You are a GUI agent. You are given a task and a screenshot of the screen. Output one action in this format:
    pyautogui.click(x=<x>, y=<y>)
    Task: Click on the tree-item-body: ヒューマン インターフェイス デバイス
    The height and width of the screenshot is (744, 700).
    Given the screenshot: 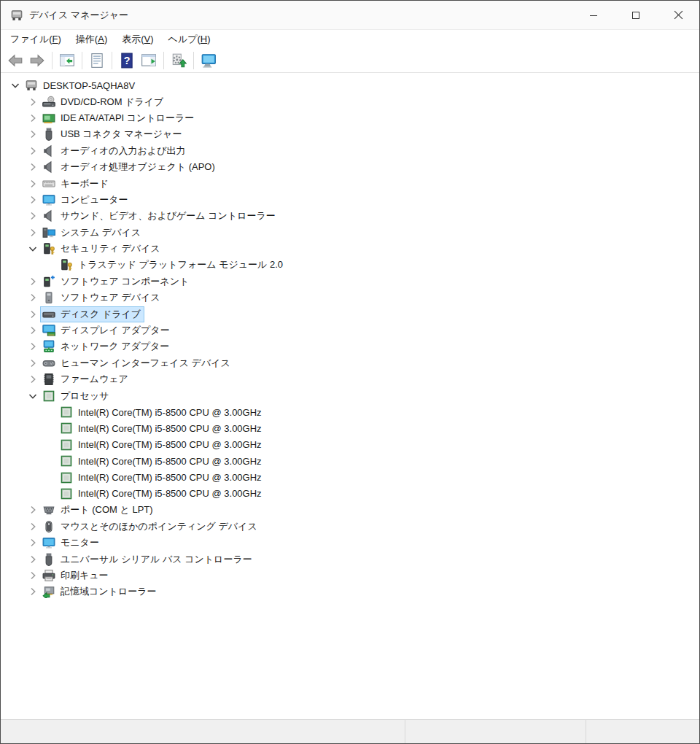 What is the action you would take?
    pyautogui.click(x=137, y=363)
    